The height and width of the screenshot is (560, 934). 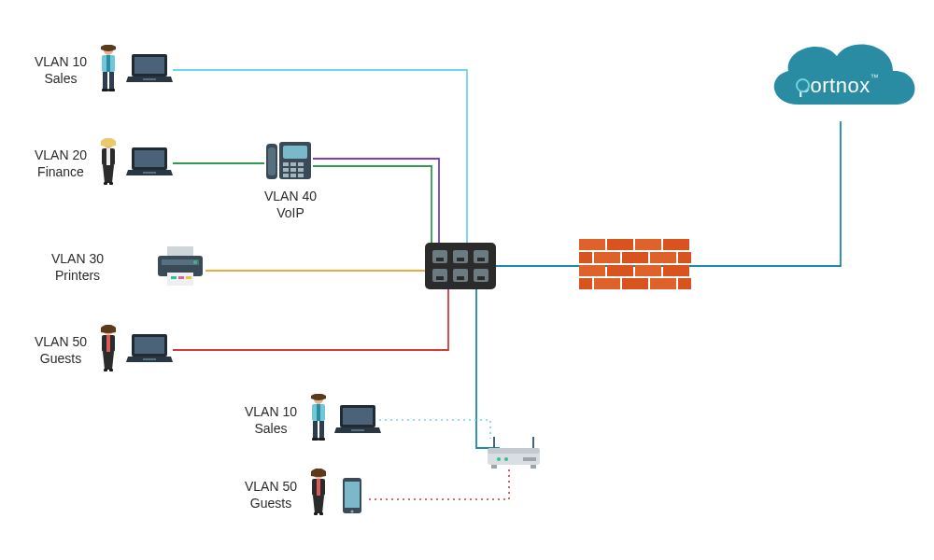 What do you see at coordinates (61, 164) in the screenshot?
I see `vlan20-finance-label: VLAN 20 Finance` at bounding box center [61, 164].